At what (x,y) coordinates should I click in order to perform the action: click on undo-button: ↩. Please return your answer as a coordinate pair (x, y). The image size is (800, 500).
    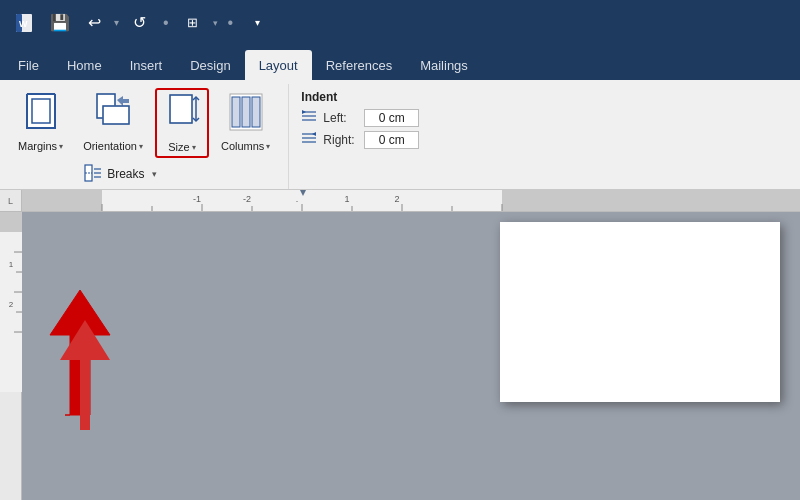
    Looking at the image, I should click on (94, 23).